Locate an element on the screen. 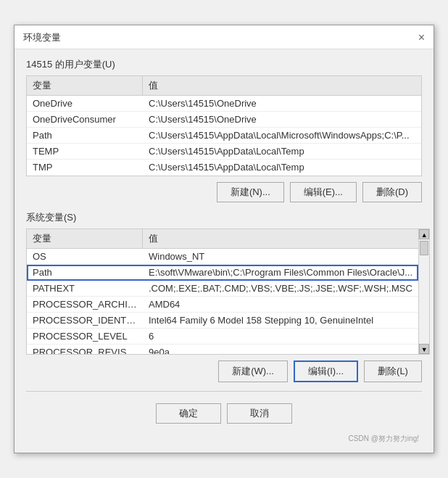 This screenshot has width=448, height=478. table-row: OneDrive C:\Users\14515\OneDrive is located at coordinates (224, 104).